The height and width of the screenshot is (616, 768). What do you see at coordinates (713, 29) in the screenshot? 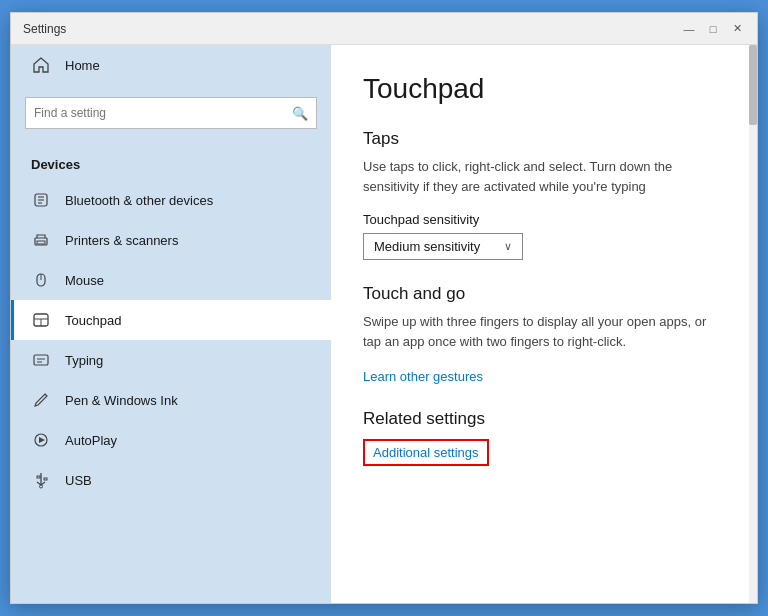
I see `maximize-button: □` at bounding box center [713, 29].